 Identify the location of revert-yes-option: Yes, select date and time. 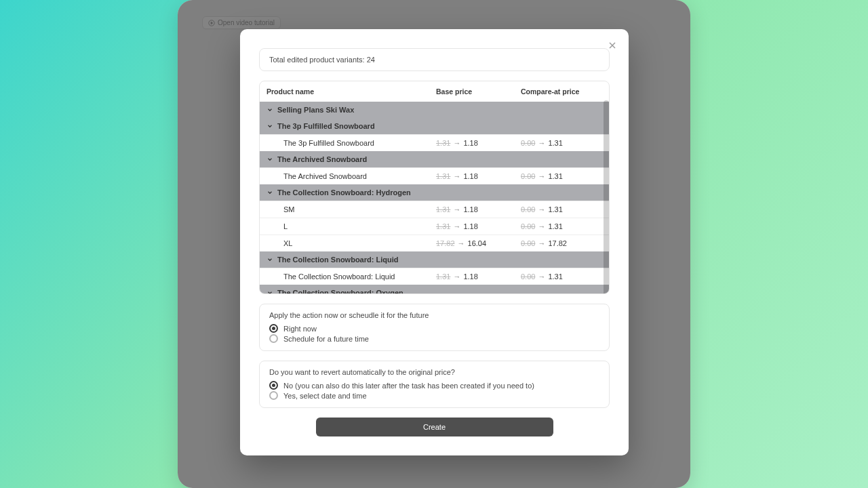
(434, 396).